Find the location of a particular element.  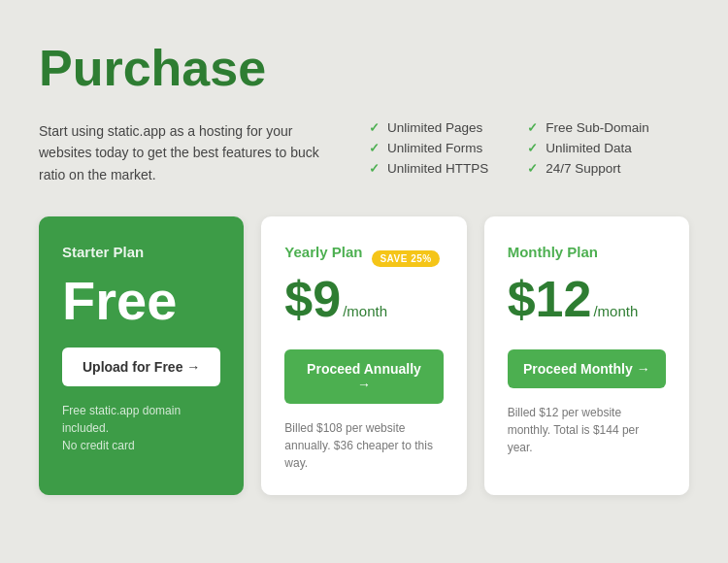

monthly-price-row: $12 /month is located at coordinates (586, 302).